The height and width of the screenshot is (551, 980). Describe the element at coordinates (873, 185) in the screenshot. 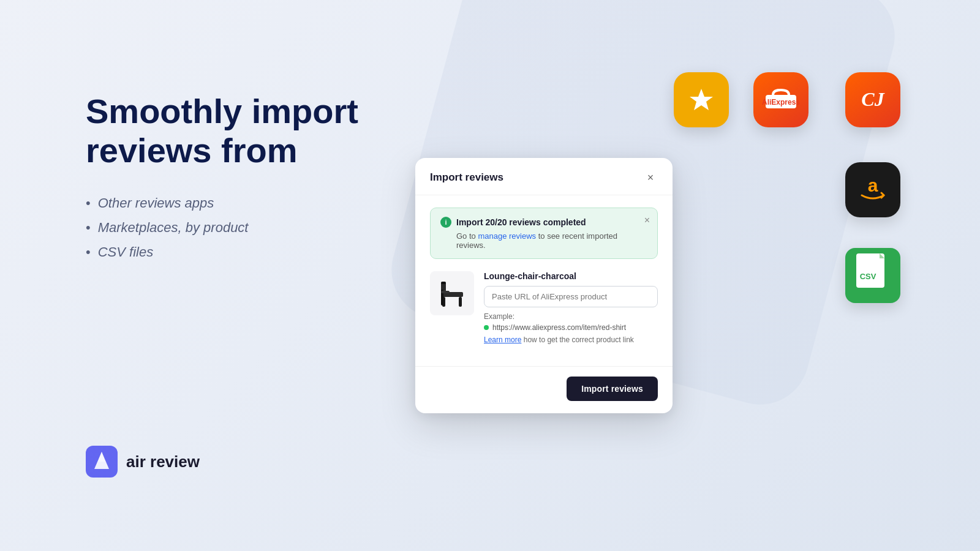

I see `svg-text: a` at that location.